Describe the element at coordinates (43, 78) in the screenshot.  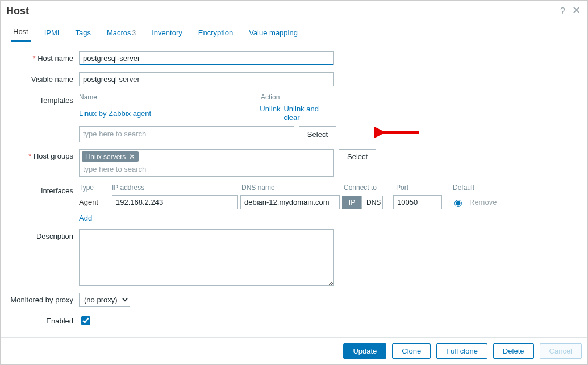
I see `label-visible-name: Visible name` at that location.